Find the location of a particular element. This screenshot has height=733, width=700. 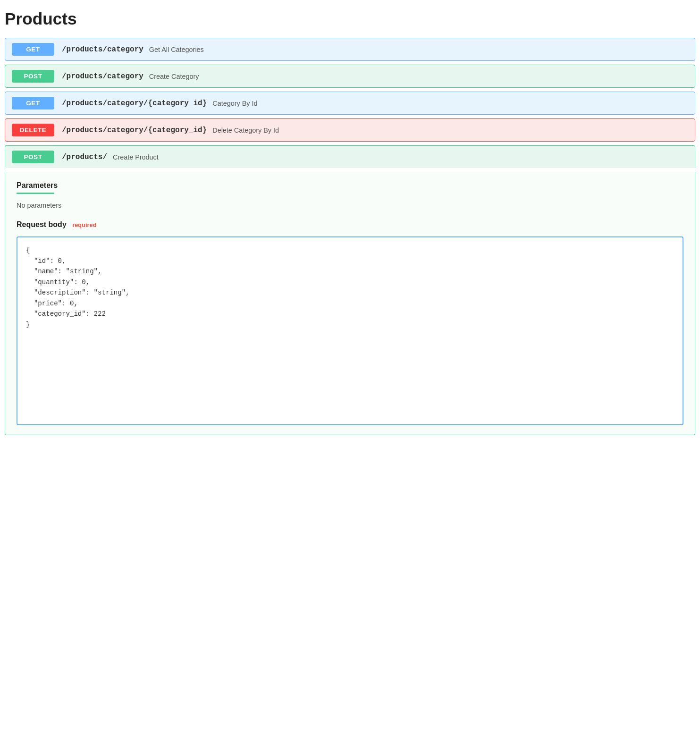

parameters-underline is located at coordinates (35, 194).